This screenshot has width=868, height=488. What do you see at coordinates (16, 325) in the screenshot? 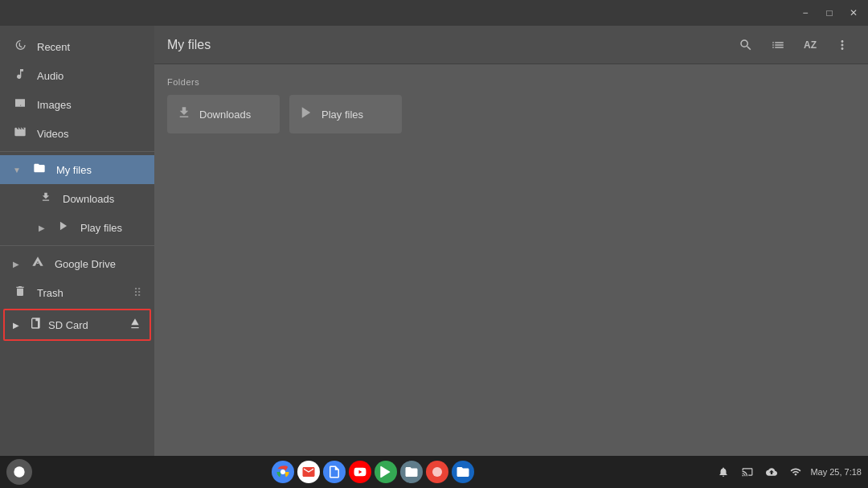
I see `sd-card-chevron: ▶` at bounding box center [16, 325].